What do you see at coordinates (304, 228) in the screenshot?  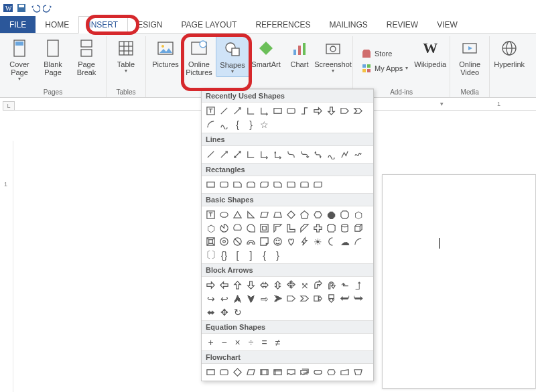 I see `shape-diagonal-stripe` at bounding box center [304, 228].